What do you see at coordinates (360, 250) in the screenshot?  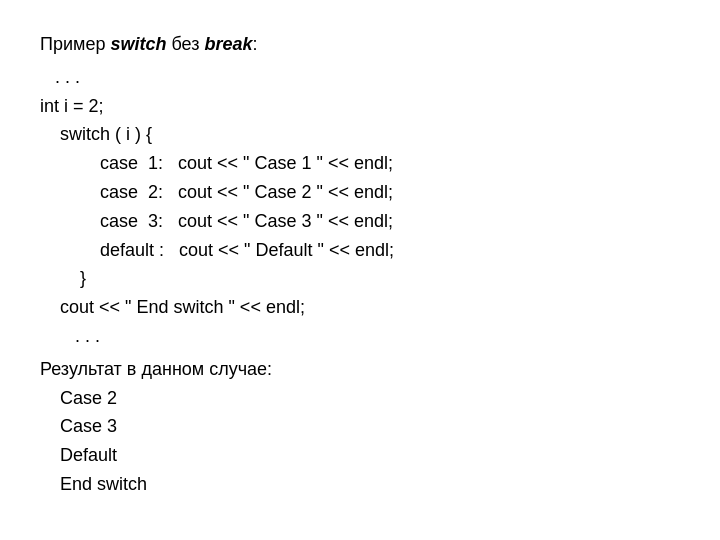 I see `default-line: default : cout << " Default " << endl;` at bounding box center [360, 250].